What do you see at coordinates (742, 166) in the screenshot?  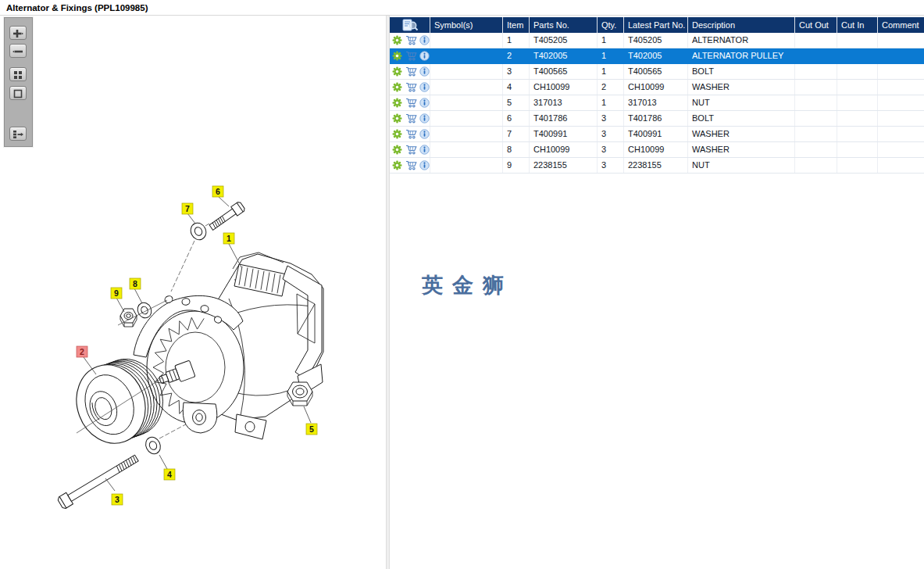 I see `cell-description: NUT` at bounding box center [742, 166].